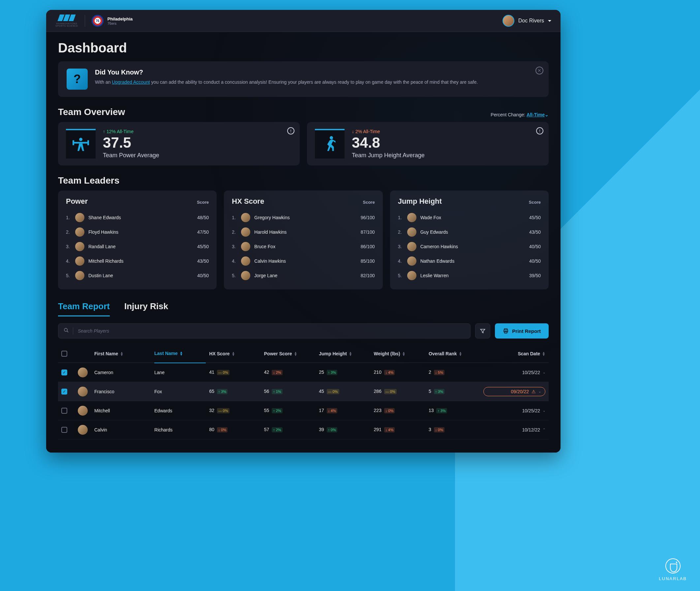 This screenshot has width=700, height=591. What do you see at coordinates (368, 217) in the screenshot?
I see `leader-score: 96/100` at bounding box center [368, 217].